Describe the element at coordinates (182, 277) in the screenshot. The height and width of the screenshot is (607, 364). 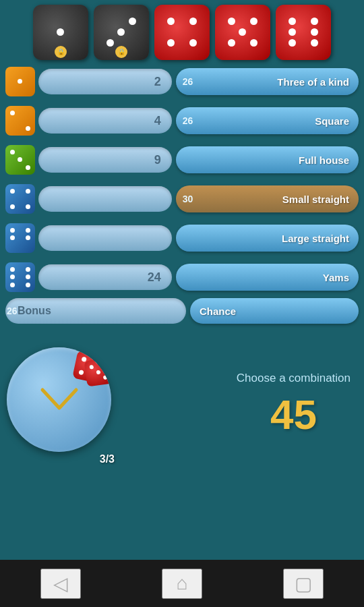
I see `score-row-6: 24 Yams` at that location.